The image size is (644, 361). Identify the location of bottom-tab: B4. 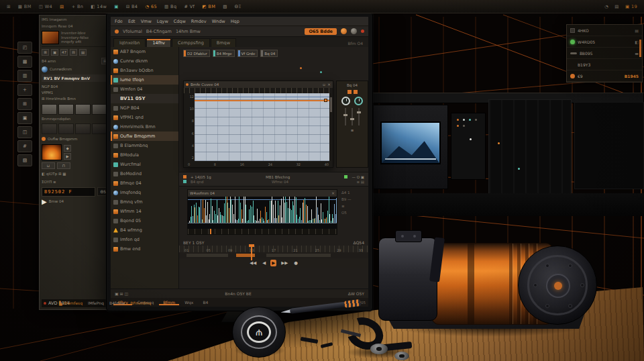
(205, 302).